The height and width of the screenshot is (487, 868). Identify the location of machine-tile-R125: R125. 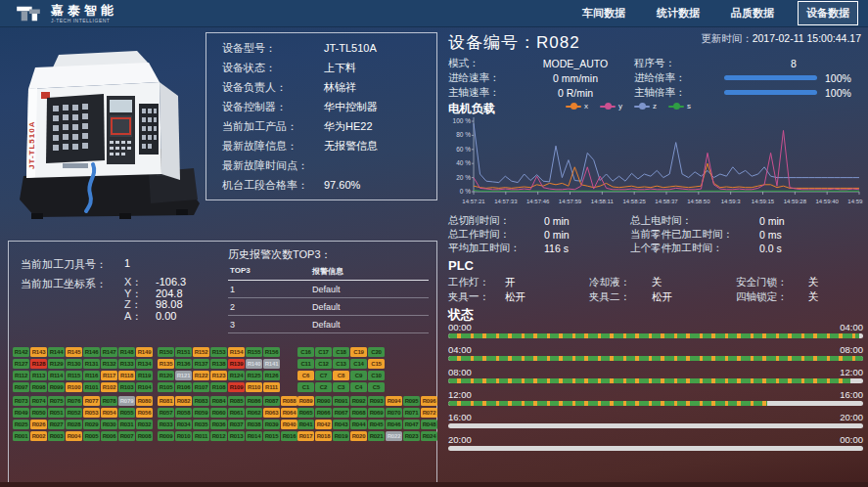
(254, 376).